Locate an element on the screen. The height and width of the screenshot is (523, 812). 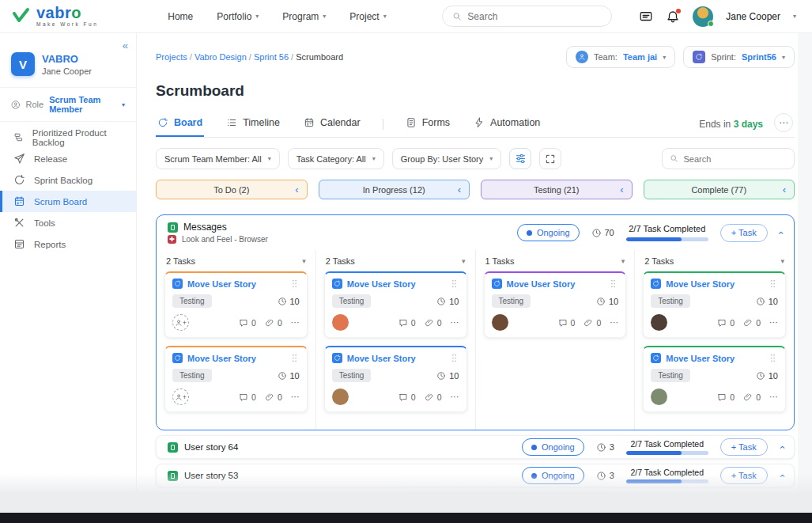
global-search is located at coordinates (527, 16).